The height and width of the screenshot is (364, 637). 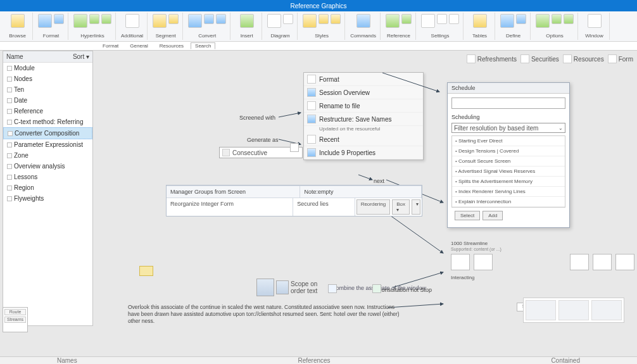 What do you see at coordinates (322, 27) in the screenshot?
I see `ribbon-group: Styles` at bounding box center [322, 27].